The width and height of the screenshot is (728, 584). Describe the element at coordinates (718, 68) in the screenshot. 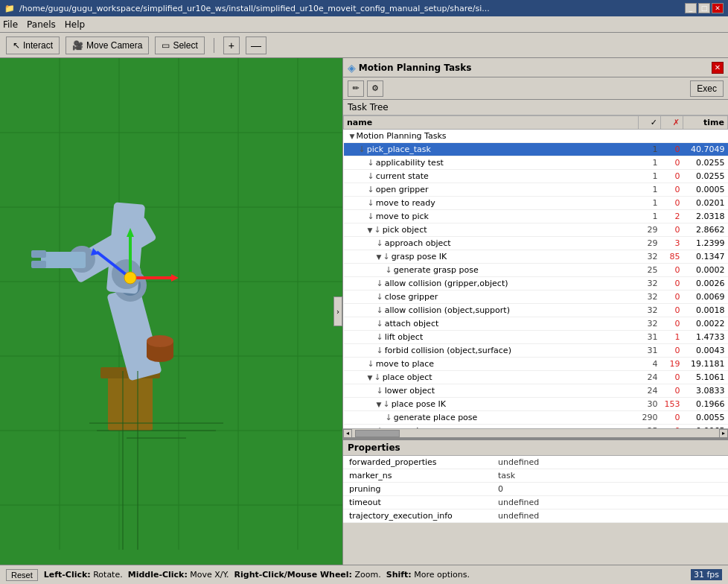

I see `mpt-close-button: ✕` at that location.